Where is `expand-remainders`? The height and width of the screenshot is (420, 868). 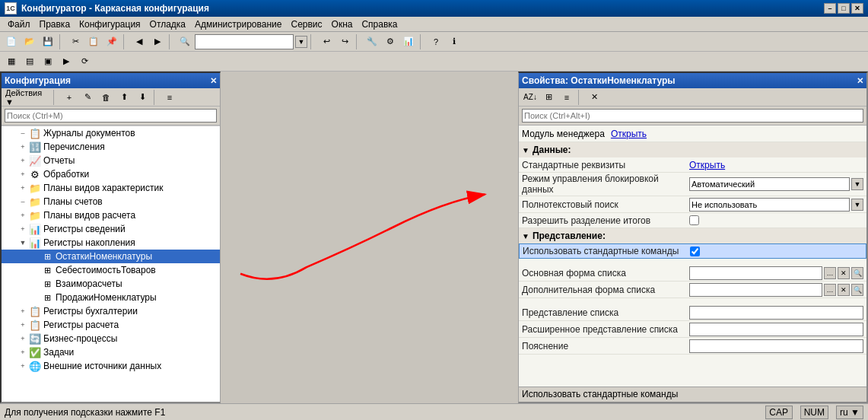
expand-remainders is located at coordinates (35, 256).